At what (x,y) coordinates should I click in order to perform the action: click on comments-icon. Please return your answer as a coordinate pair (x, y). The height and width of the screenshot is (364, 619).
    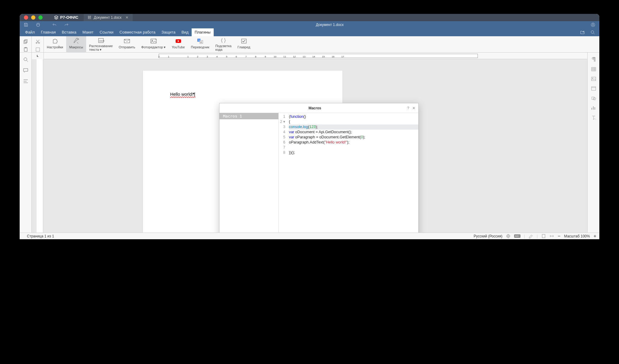
    Looking at the image, I should click on (26, 70).